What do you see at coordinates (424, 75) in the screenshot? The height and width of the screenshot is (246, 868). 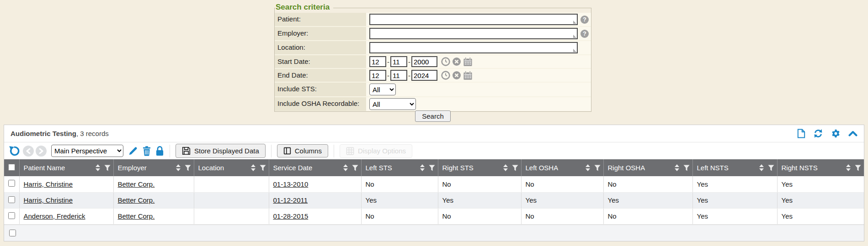 I see `end-year-input` at bounding box center [424, 75].